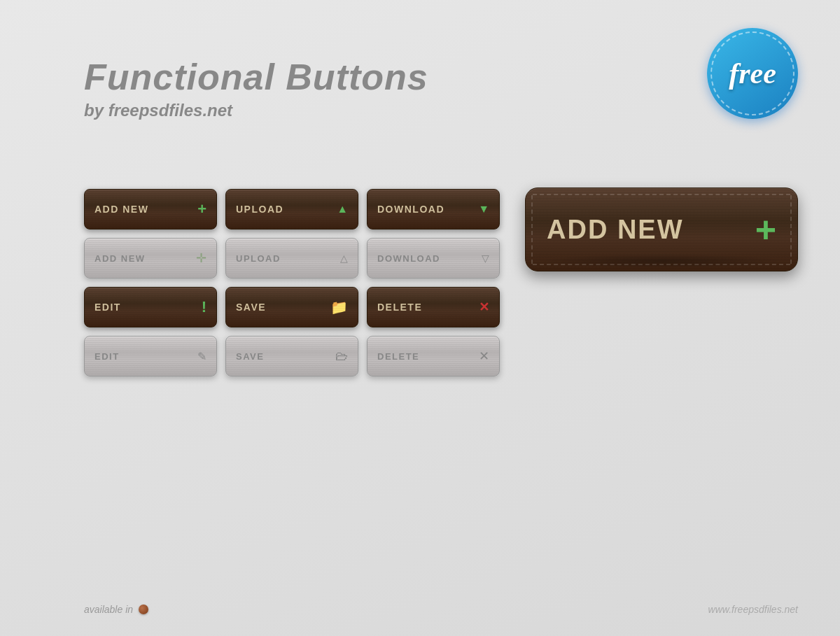 This screenshot has width=840, height=636. I want to click on delete-light-label: DELETE, so click(398, 357).